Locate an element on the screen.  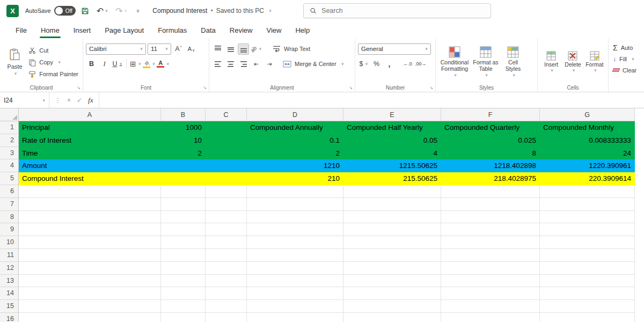
cell-B9 is located at coordinates (184, 230).